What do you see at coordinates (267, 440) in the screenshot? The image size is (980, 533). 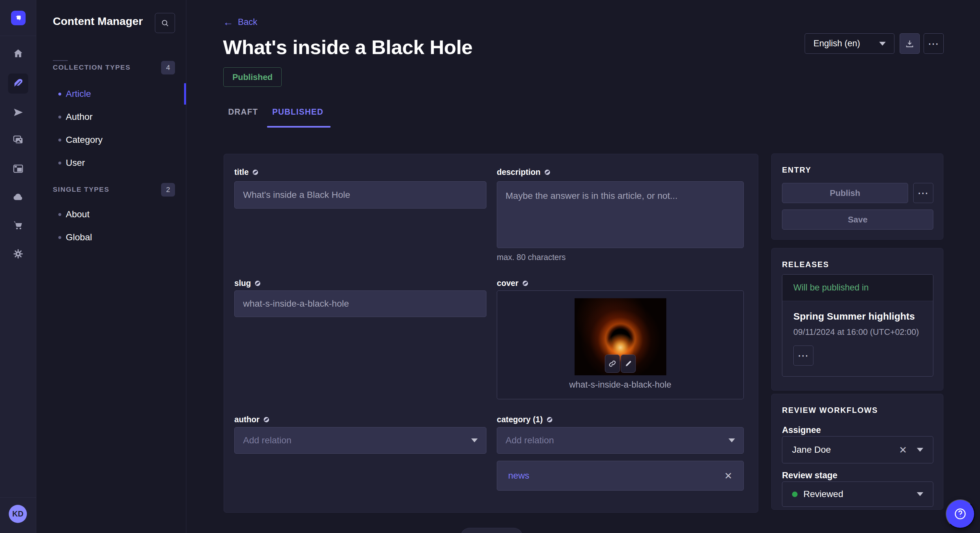 I see `combobox-placeholder: Add relation` at bounding box center [267, 440].